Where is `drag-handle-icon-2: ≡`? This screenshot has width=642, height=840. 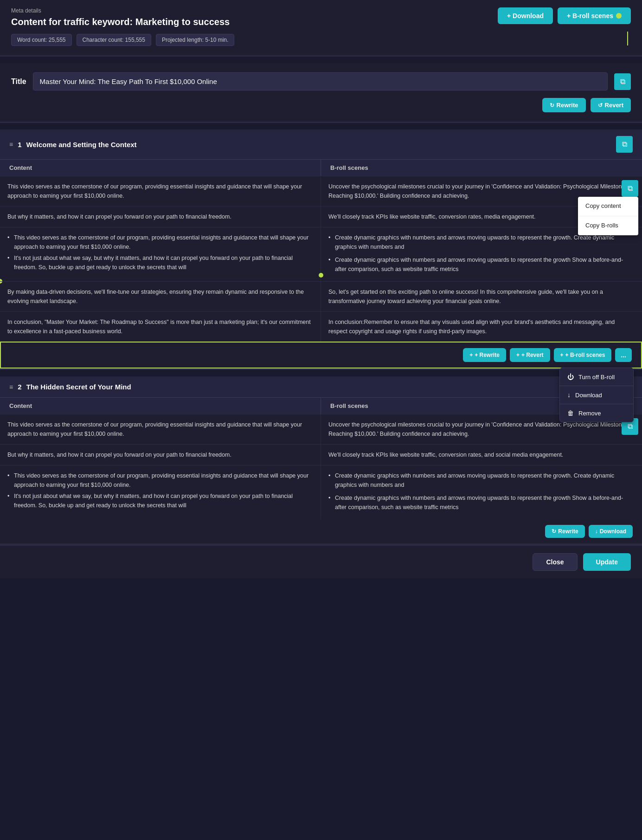 drag-handle-icon-2: ≡ is located at coordinates (11, 387).